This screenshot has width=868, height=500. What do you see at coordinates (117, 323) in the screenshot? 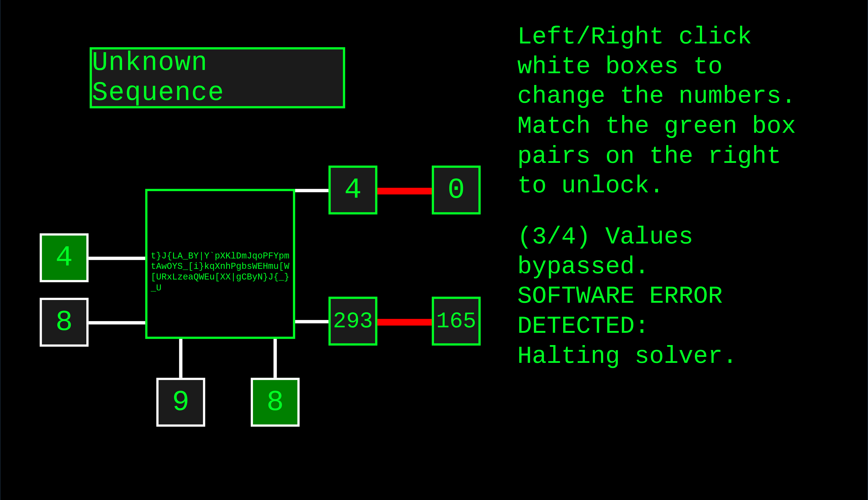
I see `wire-left-bottom` at bounding box center [117, 323].